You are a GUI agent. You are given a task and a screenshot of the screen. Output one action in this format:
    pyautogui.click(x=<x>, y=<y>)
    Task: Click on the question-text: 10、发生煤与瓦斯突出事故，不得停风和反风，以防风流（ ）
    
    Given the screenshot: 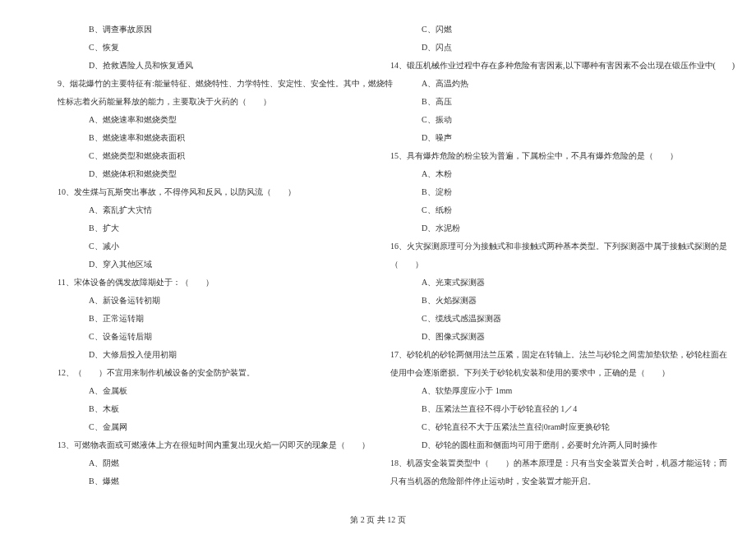 What is the action you would take?
    pyautogui.click(x=212, y=192)
    